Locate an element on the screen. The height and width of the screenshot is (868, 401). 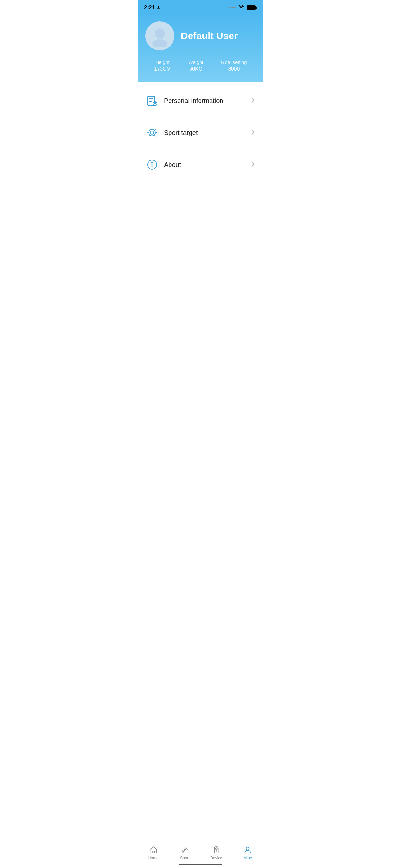
menu-item-personal-info: Personal information is located at coordinates (201, 101).